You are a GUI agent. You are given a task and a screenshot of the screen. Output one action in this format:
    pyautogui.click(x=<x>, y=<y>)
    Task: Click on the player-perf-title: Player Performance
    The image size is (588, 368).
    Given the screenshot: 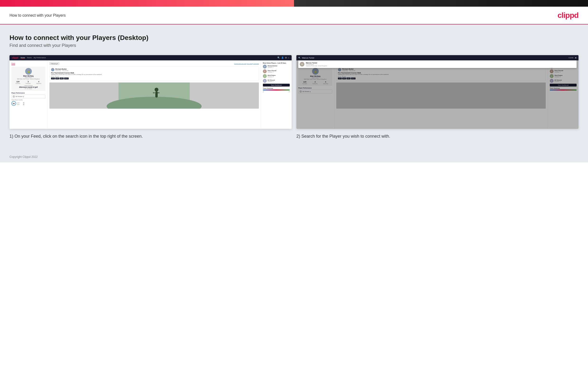 What is the action you would take?
    pyautogui.click(x=28, y=93)
    